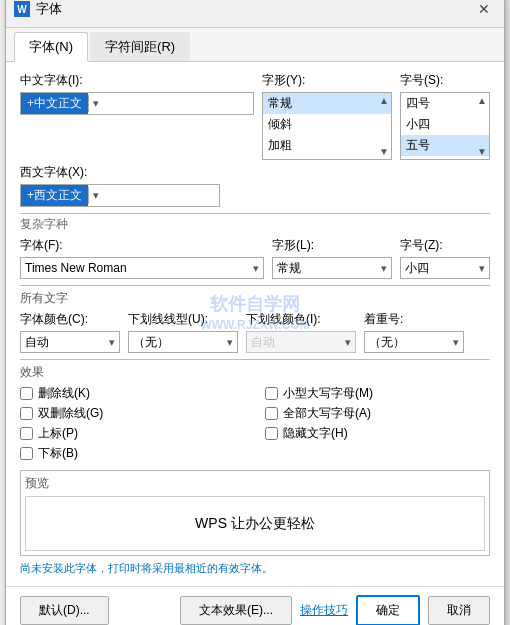 This screenshot has width=510, height=625. I want to click on cancel-button: 取消, so click(459, 610).